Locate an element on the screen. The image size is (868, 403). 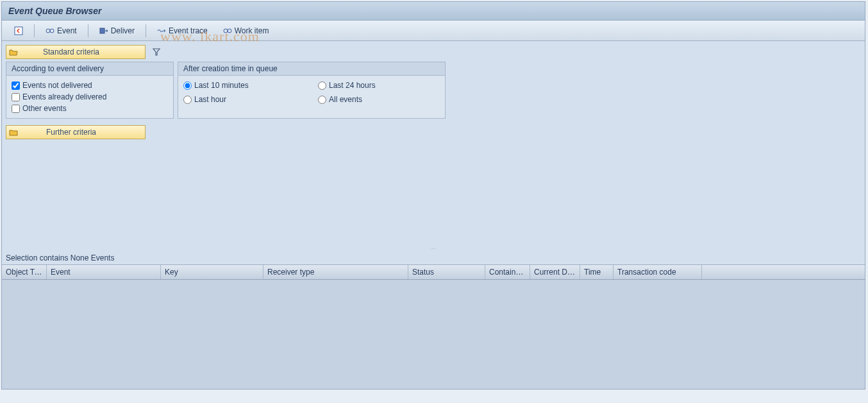
work-item-label: Work item is located at coordinates (252, 31).